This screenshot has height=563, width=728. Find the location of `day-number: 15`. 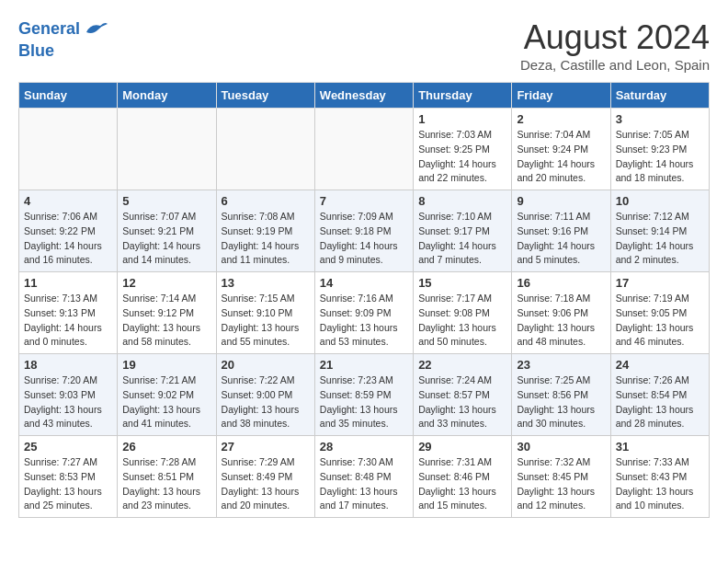

day-number: 15 is located at coordinates (462, 283).